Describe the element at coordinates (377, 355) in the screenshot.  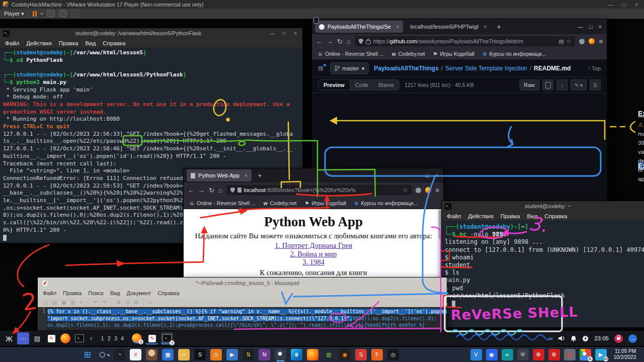
I see `f-app-icon: F` at that location.